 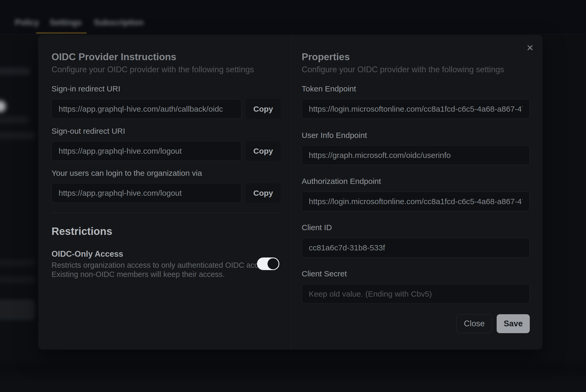 What do you see at coordinates (87, 254) in the screenshot?
I see `oidc-only-access-label: OIDC-Only Access` at bounding box center [87, 254].